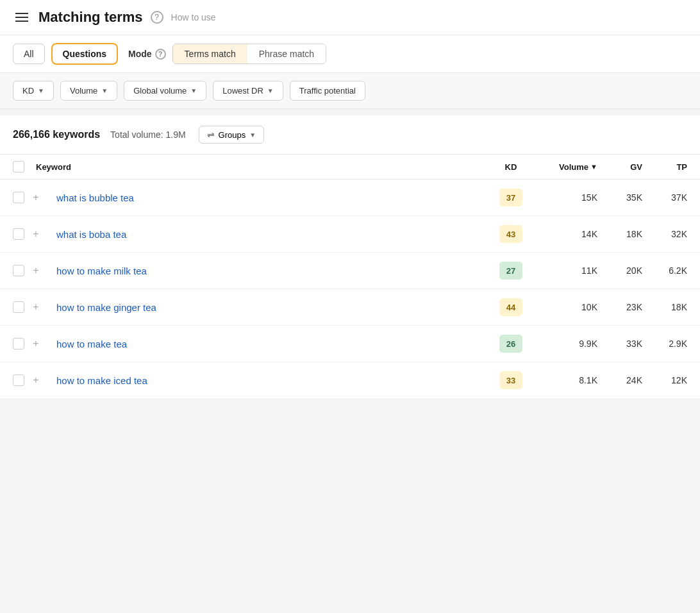  What do you see at coordinates (22, 17) in the screenshot?
I see `hamburger-menu` at bounding box center [22, 17].